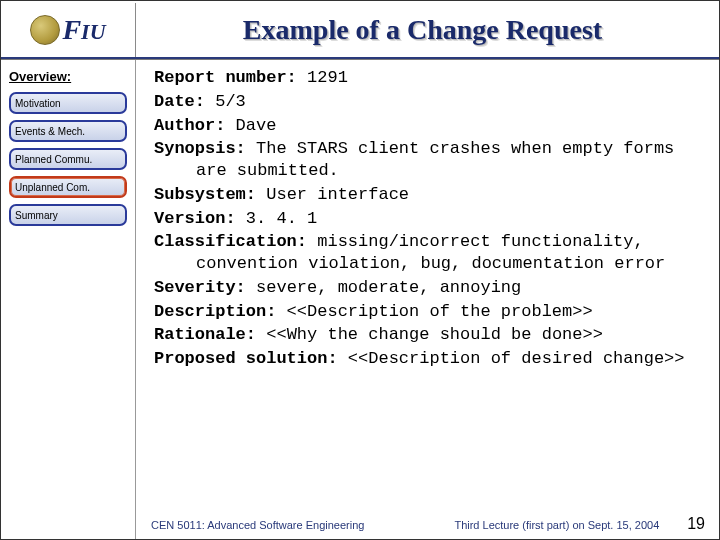 This screenshot has height=540, width=720. I want to click on sidebar-item-unplanned: Unplanned Com., so click(68, 187).